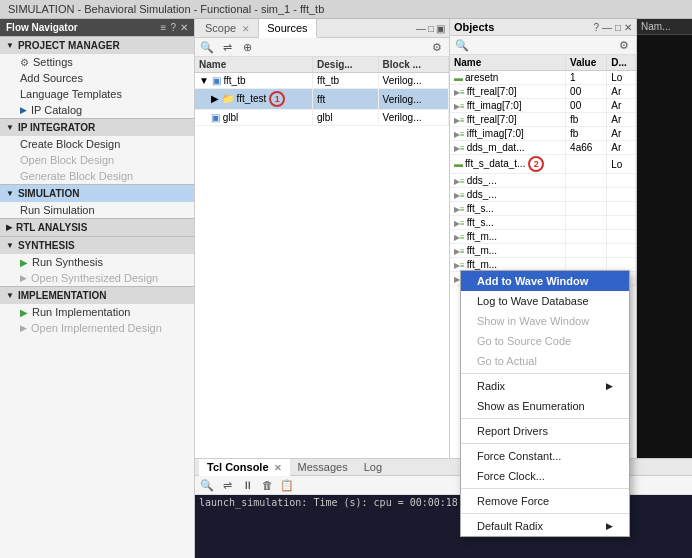 The height and width of the screenshot is (558, 692). I want to click on table-row: ▶≡fft_real[7:0] fb Ar, so click(543, 120).